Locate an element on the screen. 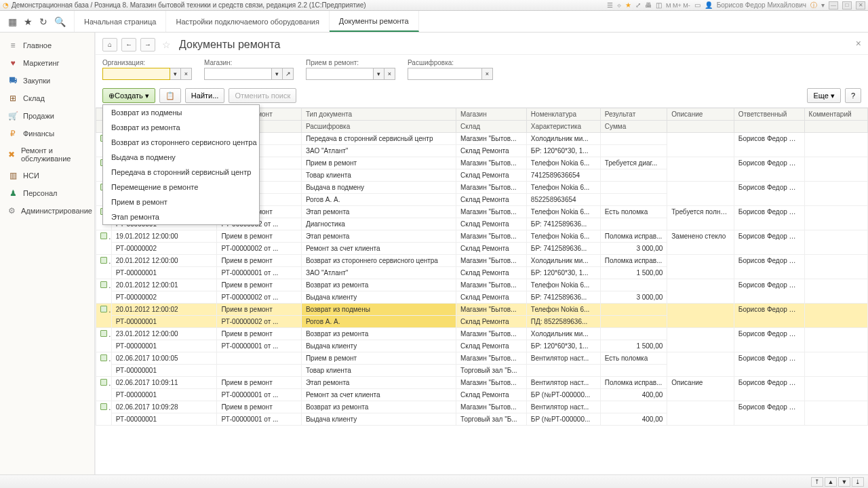  scroll-bottom-button: ⤓ is located at coordinates (858, 482).